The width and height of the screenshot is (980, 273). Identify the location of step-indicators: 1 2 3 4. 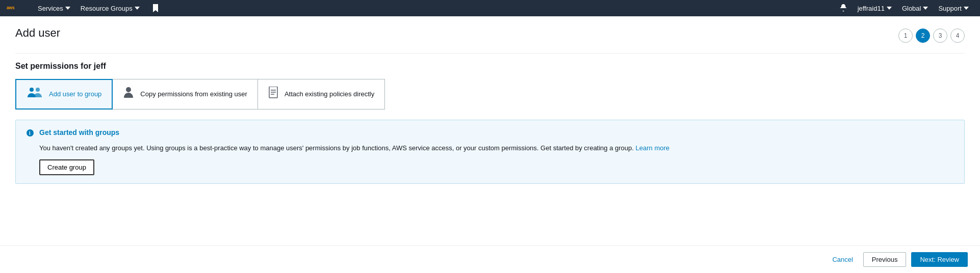
(932, 36).